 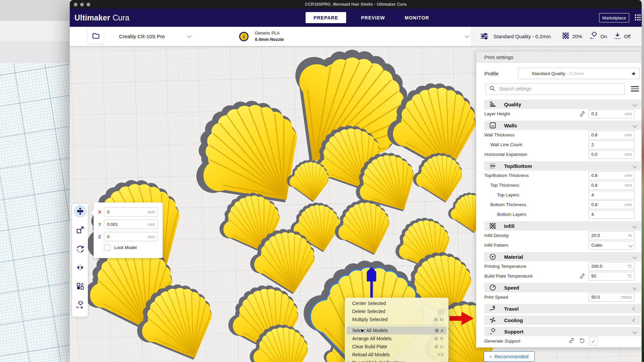 What do you see at coordinates (82, 5) in the screenshot?
I see `minimize-window-icon` at bounding box center [82, 5].